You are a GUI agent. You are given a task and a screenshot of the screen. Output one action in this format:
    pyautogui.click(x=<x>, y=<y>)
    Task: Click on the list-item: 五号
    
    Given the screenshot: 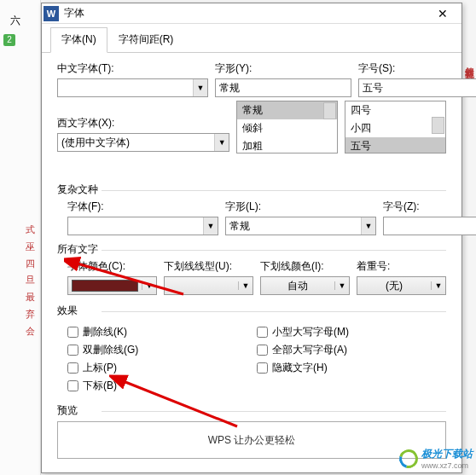 What is the action you would take?
    pyautogui.click(x=396, y=145)
    